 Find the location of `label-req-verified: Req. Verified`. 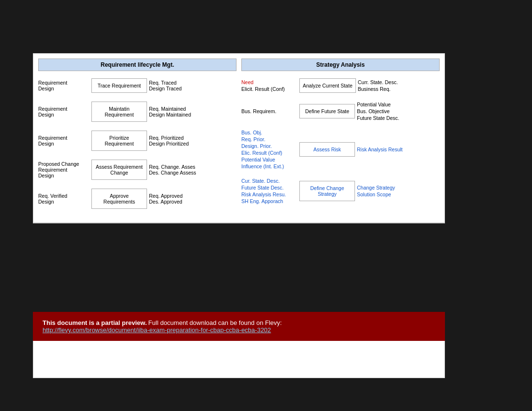

label-req-verified: Req. Verified is located at coordinates (65, 196).